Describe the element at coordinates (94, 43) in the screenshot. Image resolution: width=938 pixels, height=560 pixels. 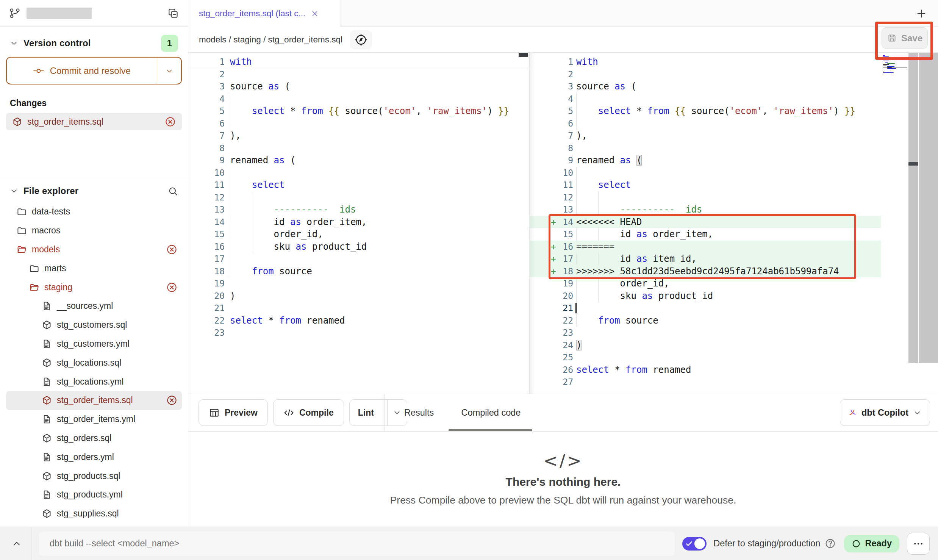
I see `version-control-header: Version control 1` at that location.